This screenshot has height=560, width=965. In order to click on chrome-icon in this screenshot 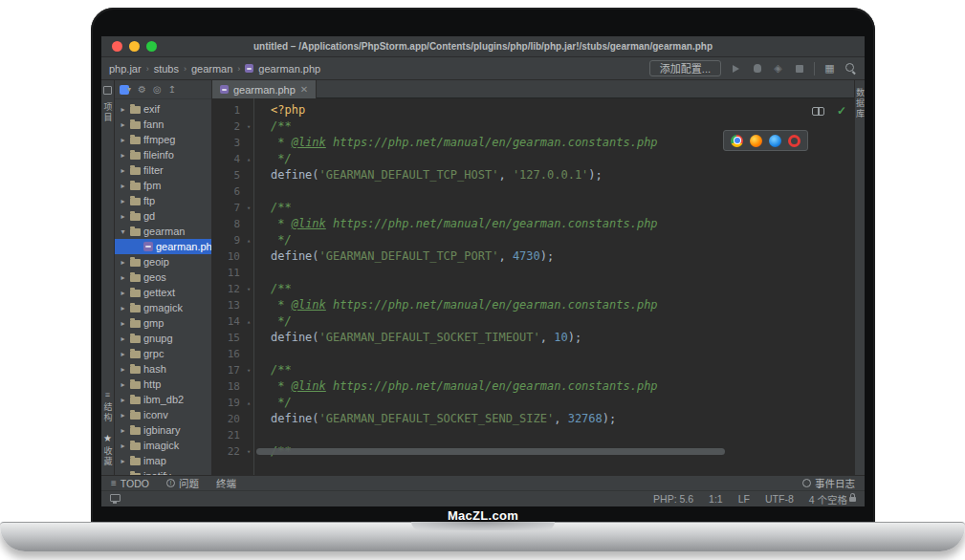, I will do `click(736, 141)`.